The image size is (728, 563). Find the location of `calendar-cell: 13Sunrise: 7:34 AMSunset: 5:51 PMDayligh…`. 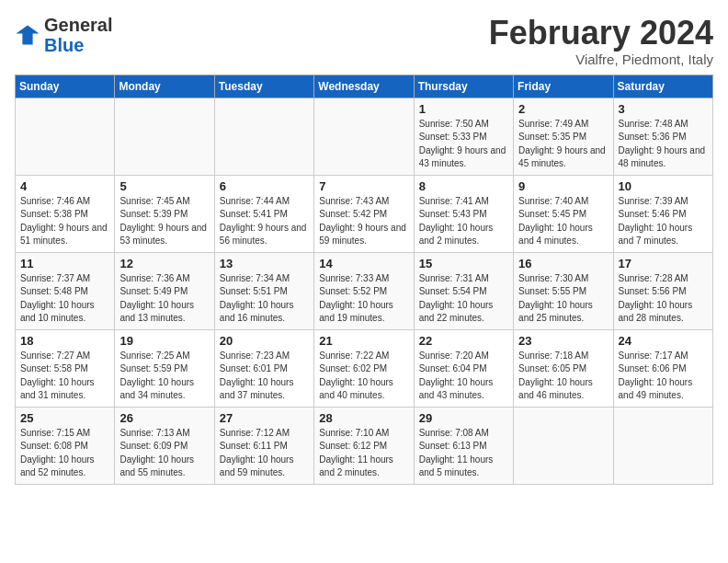

calendar-cell: 13Sunrise: 7:34 AMSunset: 5:51 PMDayligh… is located at coordinates (264, 291).